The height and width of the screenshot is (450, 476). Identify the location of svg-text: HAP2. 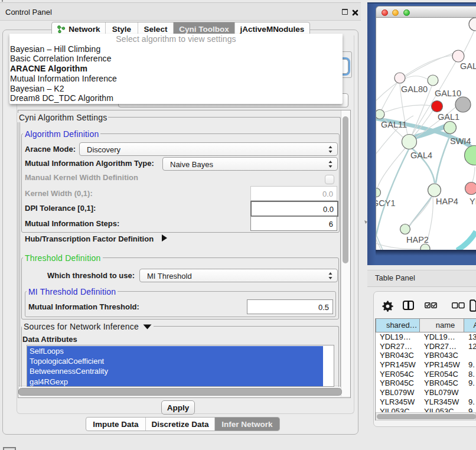
(418, 240).